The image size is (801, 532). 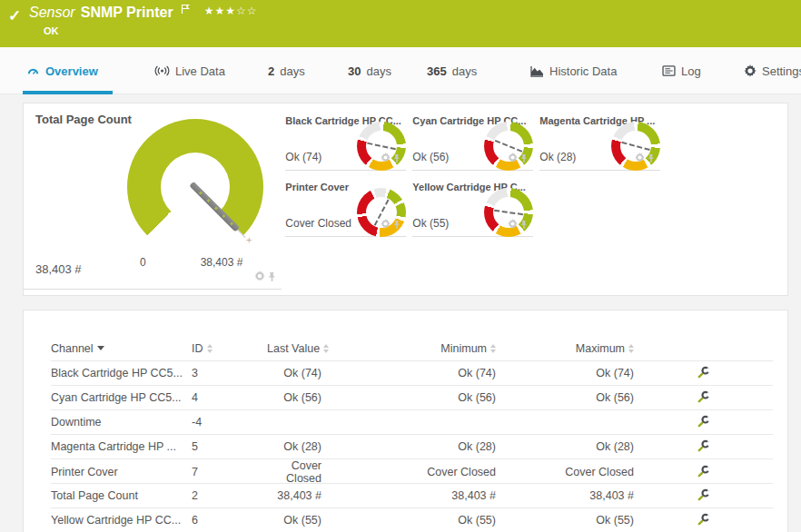 What do you see at coordinates (412, 372) in the screenshot?
I see `channel-row: Black Cartridge HP CC5... 3 Ok (74) Ok (…` at bounding box center [412, 372].